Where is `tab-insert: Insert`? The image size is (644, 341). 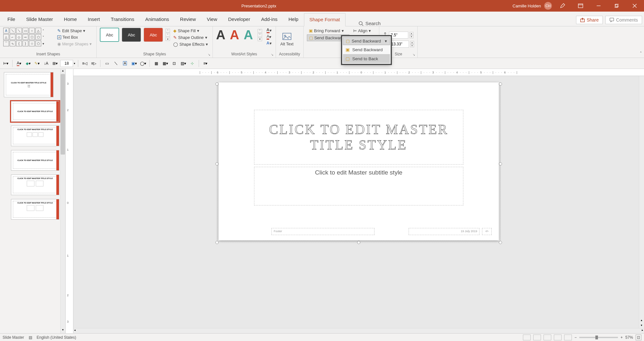 tab-insert: Insert is located at coordinates (94, 19).